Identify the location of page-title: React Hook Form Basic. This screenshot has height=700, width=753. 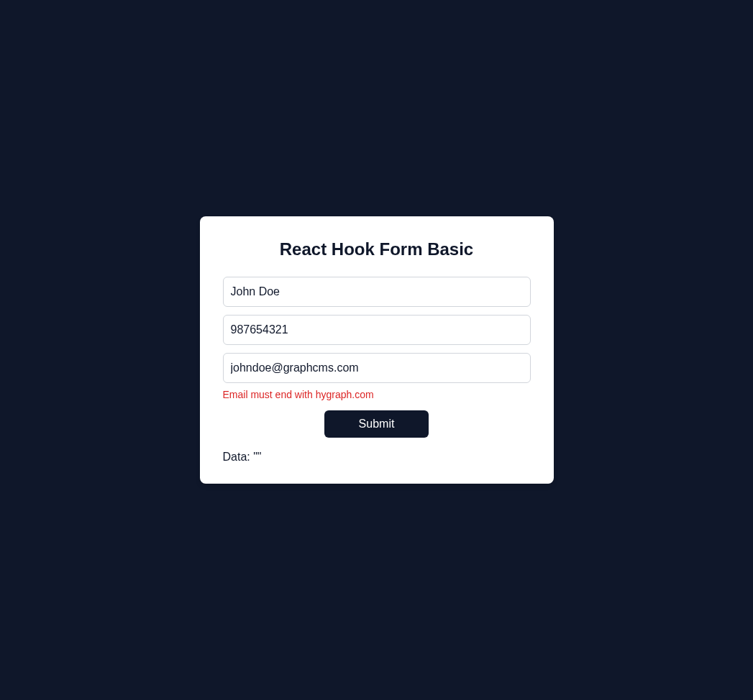
(377, 249).